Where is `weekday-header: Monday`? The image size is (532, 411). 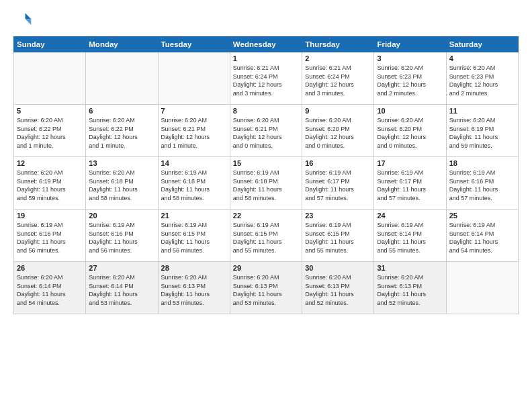 weekday-header: Monday is located at coordinates (122, 44).